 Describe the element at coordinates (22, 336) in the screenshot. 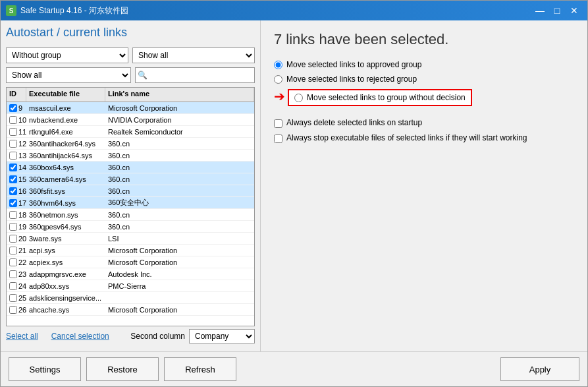

I see `select-all-button: Select all` at that location.